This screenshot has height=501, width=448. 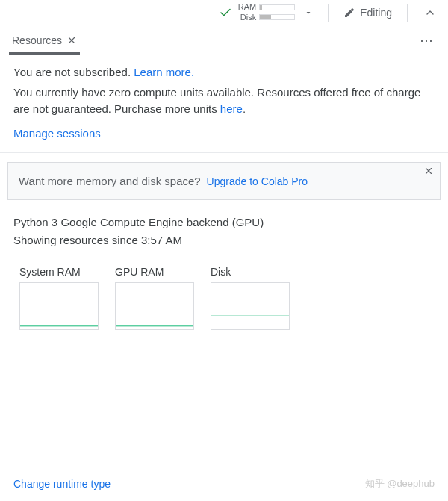 I want to click on tab-title: Resources, so click(x=37, y=40).